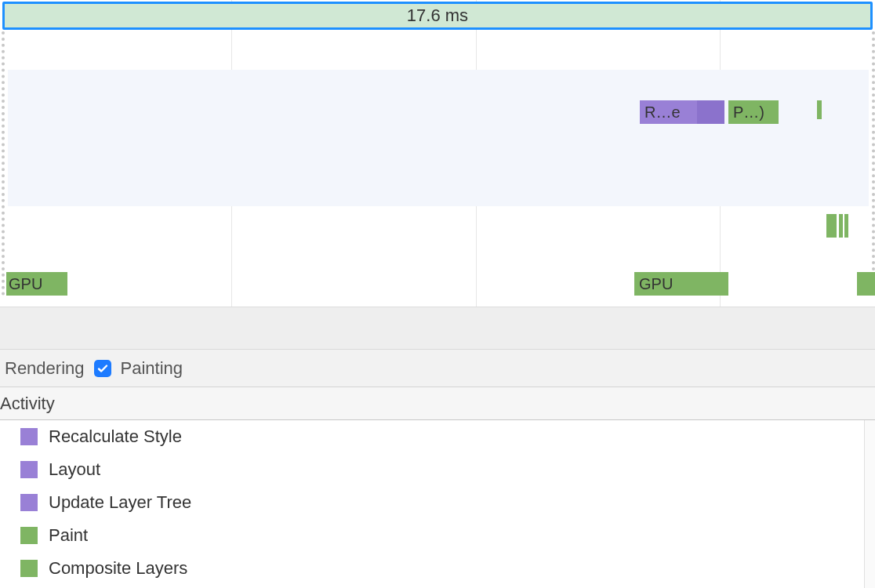  Describe the element at coordinates (668, 112) in the screenshot. I see `event-recalculate-style: R…e` at that location.